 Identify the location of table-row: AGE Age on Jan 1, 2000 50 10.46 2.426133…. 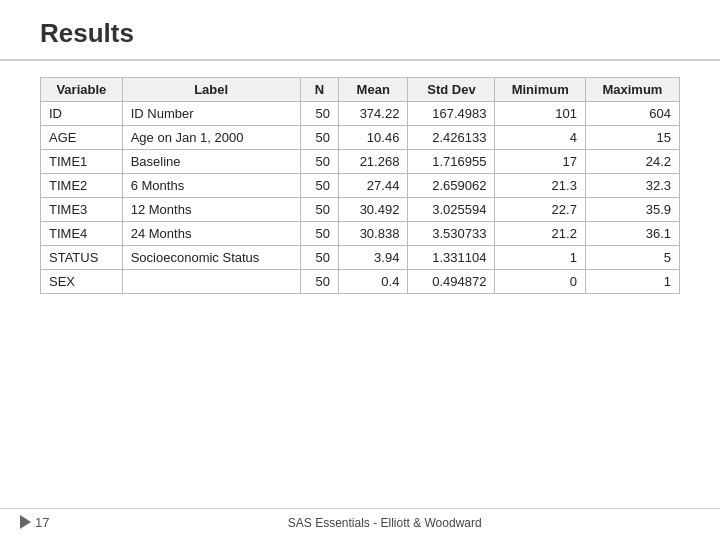
(360, 138).